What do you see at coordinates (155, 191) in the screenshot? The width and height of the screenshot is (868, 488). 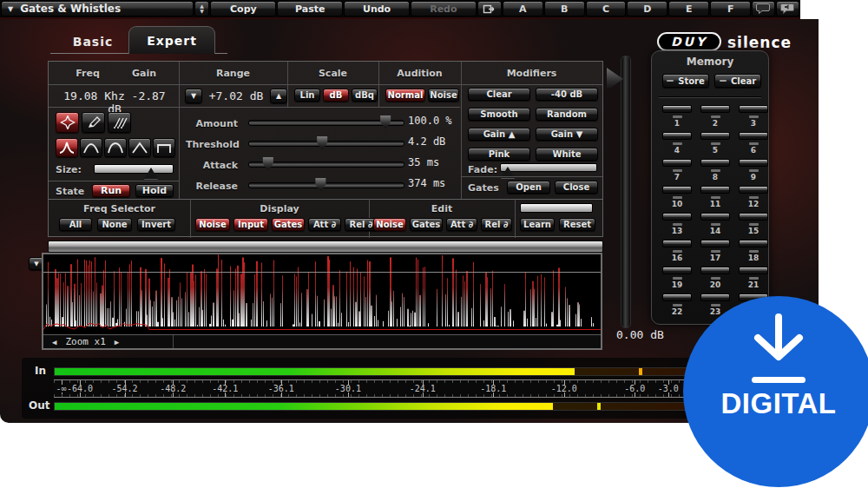 I see `state-hold-button: Hold` at bounding box center [155, 191].